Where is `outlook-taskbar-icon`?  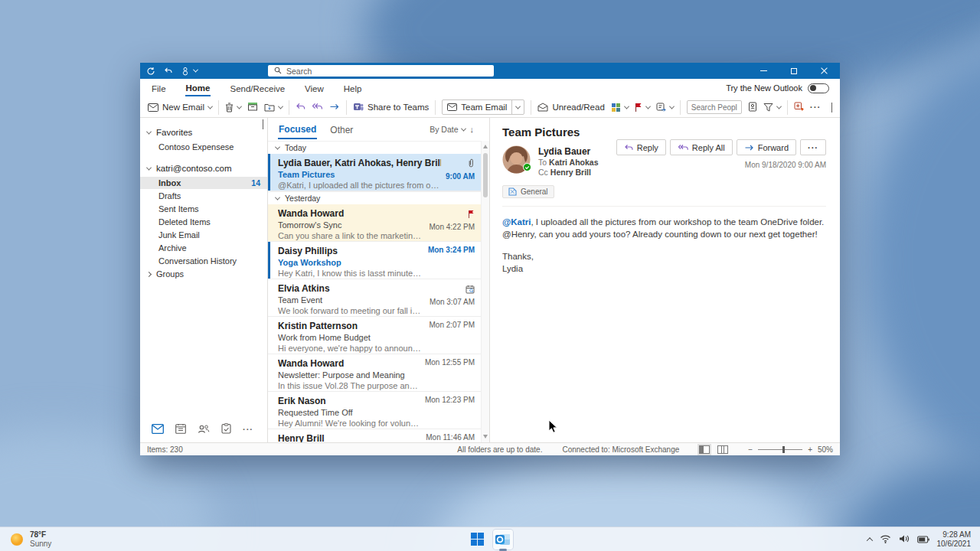 outlook-taskbar-icon is located at coordinates (503, 540).